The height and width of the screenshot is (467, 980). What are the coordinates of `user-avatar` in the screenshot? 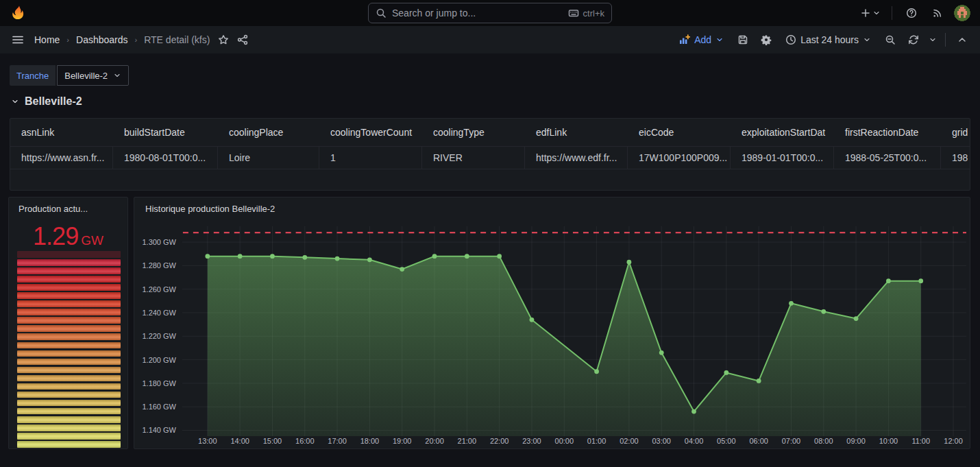 It's located at (962, 13).